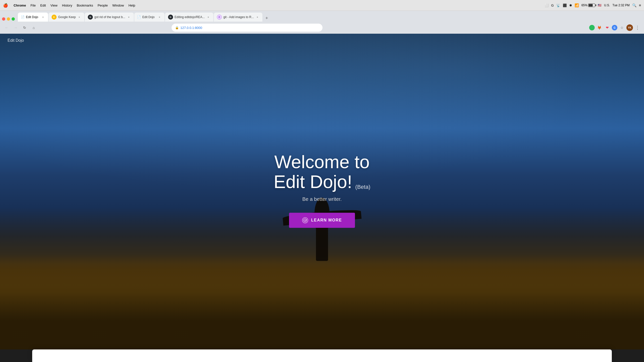  What do you see at coordinates (34, 28) in the screenshot?
I see `home-button: ⌂` at bounding box center [34, 28].